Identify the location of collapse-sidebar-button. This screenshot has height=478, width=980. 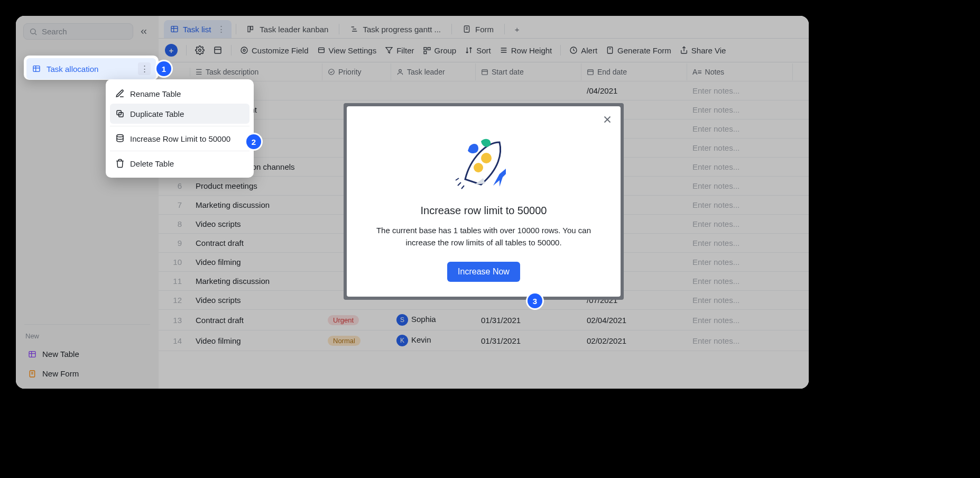
(144, 32).